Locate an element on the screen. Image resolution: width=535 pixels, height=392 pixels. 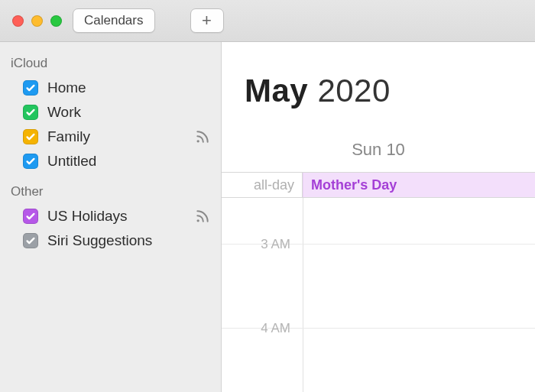
year-label: 2020 is located at coordinates (353, 90).